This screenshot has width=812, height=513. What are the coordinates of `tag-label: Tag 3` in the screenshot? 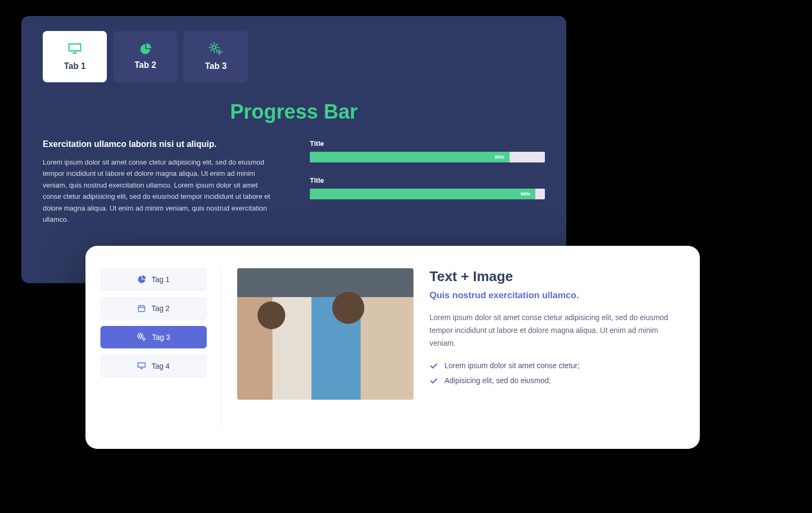 It's located at (161, 337).